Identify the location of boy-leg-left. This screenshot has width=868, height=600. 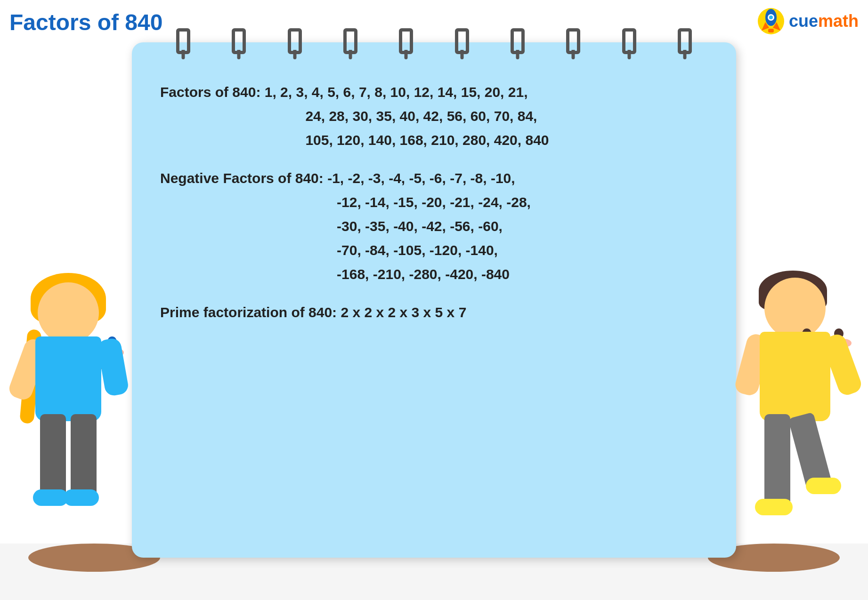
(777, 461).